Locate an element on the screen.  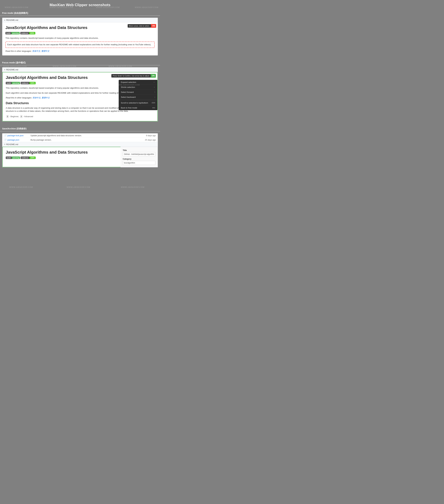
badge-build-left-3: build is located at coordinates (9, 158).